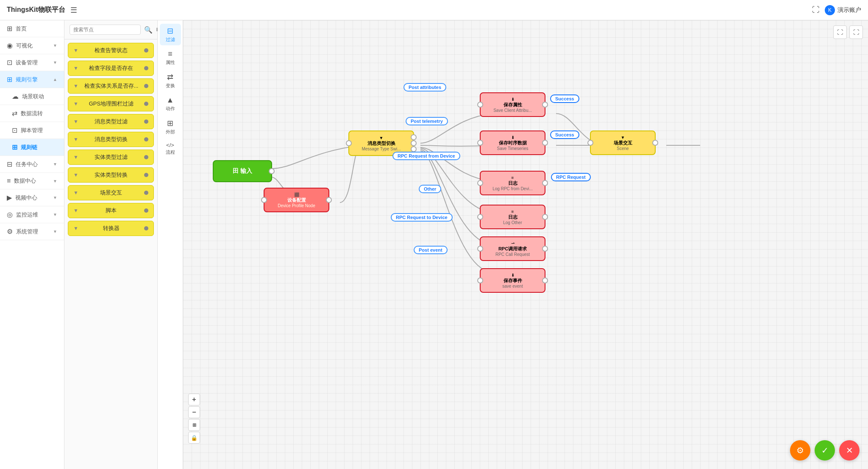 Image resolution: width=868 pixels, height=469 pixels. I want to click on input-node: 田 输入, so click(242, 171).